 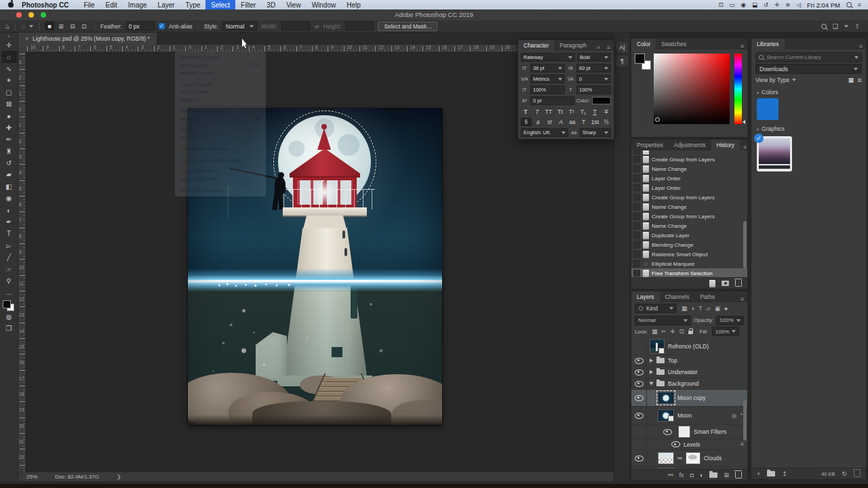 What do you see at coordinates (9, 92) in the screenshot?
I see `crop-tool: ▢` at bounding box center [9, 92].